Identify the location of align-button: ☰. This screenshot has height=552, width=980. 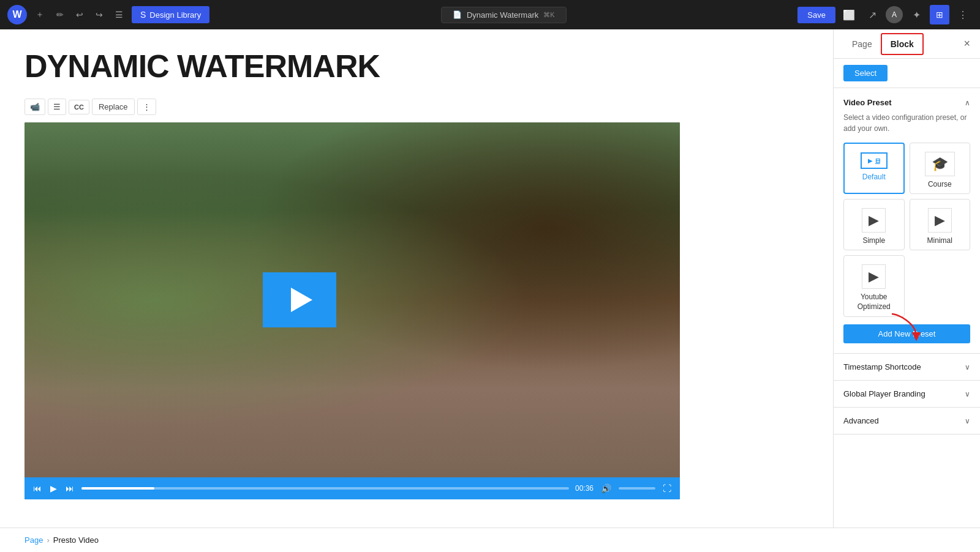
(57, 106).